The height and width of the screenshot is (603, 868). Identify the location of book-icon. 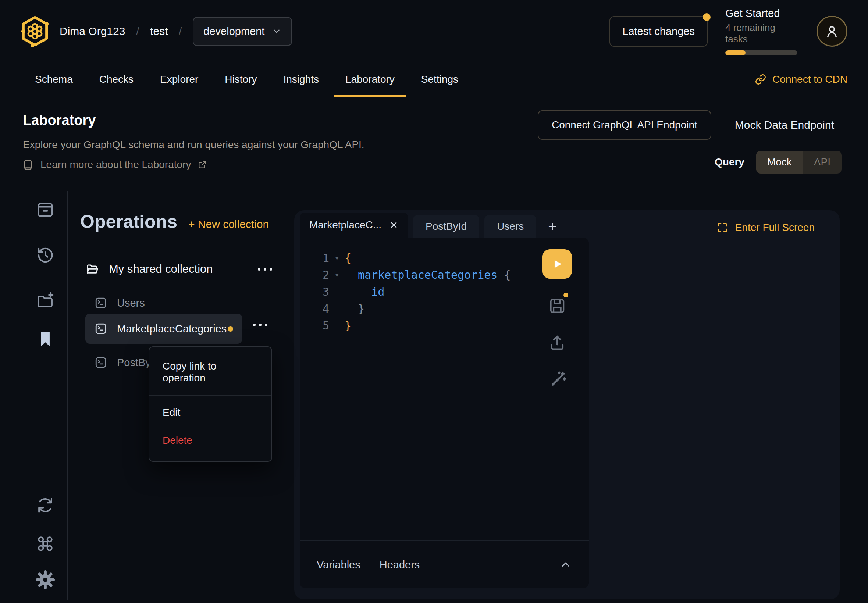
(28, 165).